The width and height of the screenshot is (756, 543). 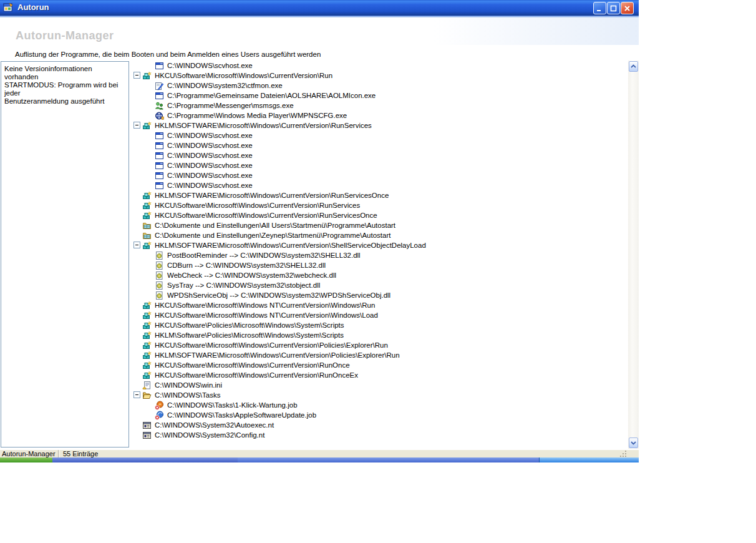 I want to click on scroll-down-icon, so click(x=634, y=443).